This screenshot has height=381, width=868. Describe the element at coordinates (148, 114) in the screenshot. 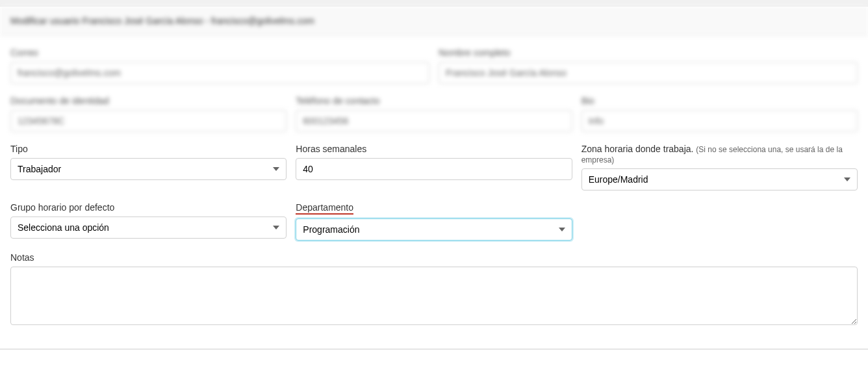

I see `field-identity-doc: Documento de identidad` at that location.